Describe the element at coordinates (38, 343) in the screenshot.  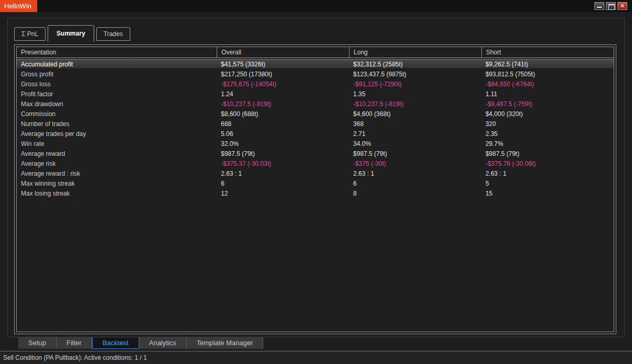
I see `module-tab-setup: Setup` at that location.